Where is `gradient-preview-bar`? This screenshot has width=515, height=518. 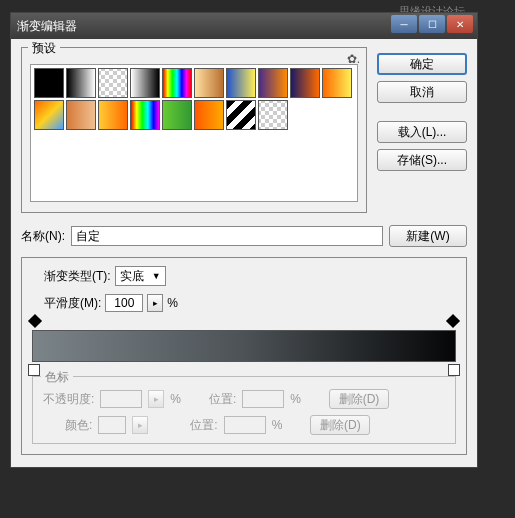 gradient-preview-bar is located at coordinates (244, 346).